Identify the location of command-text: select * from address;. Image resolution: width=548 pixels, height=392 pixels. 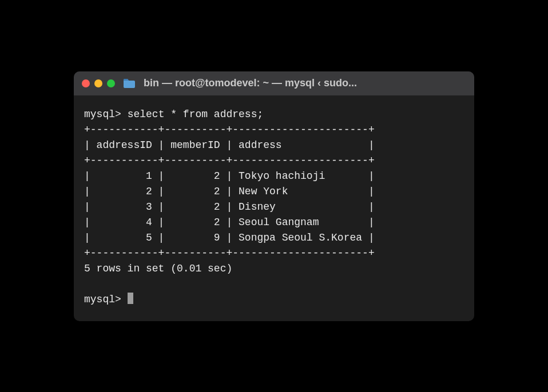
(196, 114).